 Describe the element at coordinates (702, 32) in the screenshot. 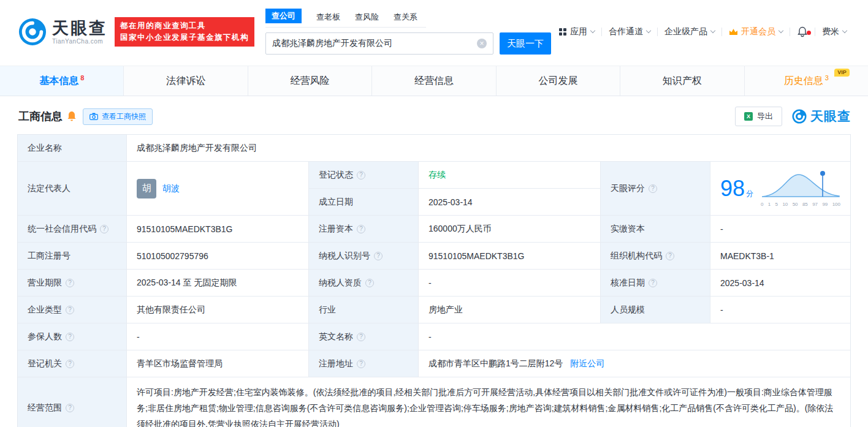

I see `top-nav: 应用 合作通道 企业级产品 开通会员` at that location.